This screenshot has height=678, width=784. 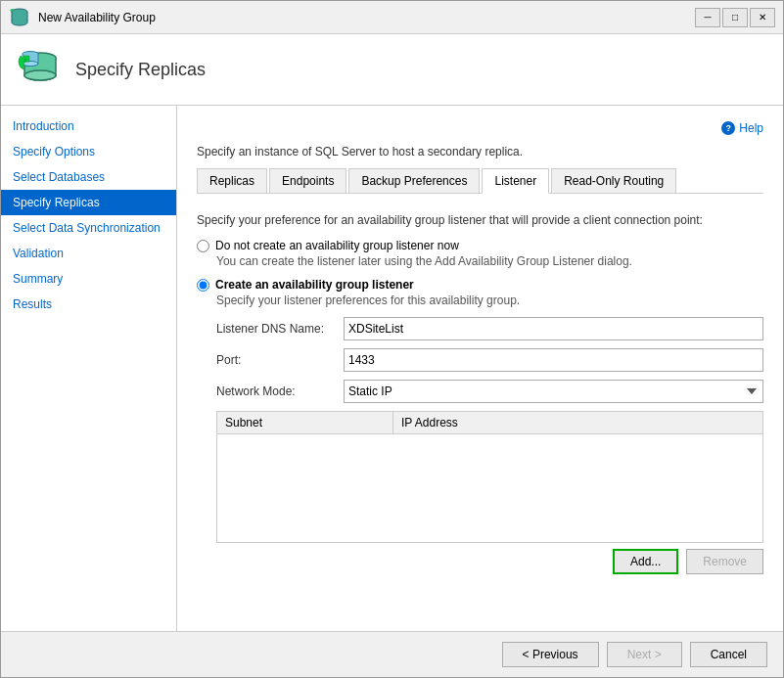 What do you see at coordinates (307, 180) in the screenshot?
I see `tab-endpoints: Endpoints` at bounding box center [307, 180].